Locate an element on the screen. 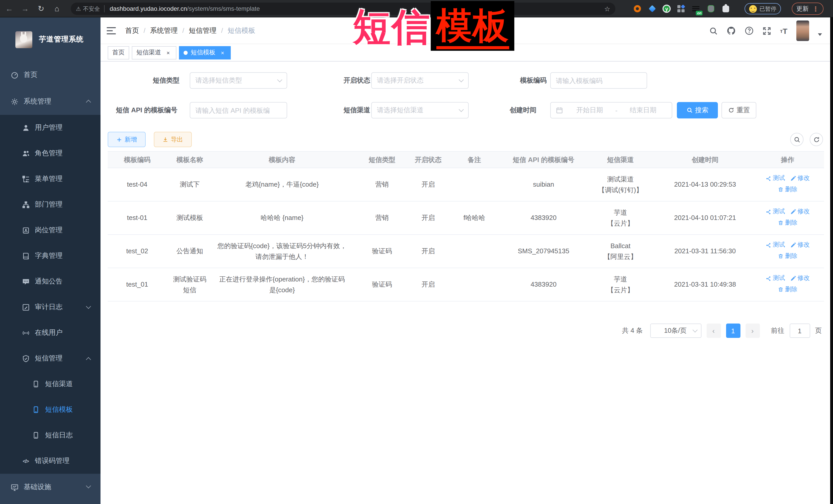 The width and height of the screenshot is (833, 504). tag-sms-template: 短信模板 × is located at coordinates (205, 53).